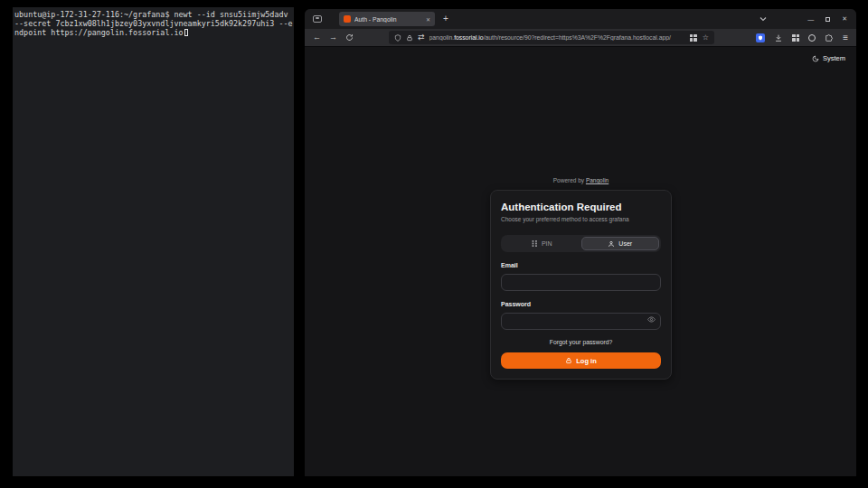  What do you see at coordinates (446, 19) in the screenshot?
I see `new-tab-button: +` at bounding box center [446, 19].